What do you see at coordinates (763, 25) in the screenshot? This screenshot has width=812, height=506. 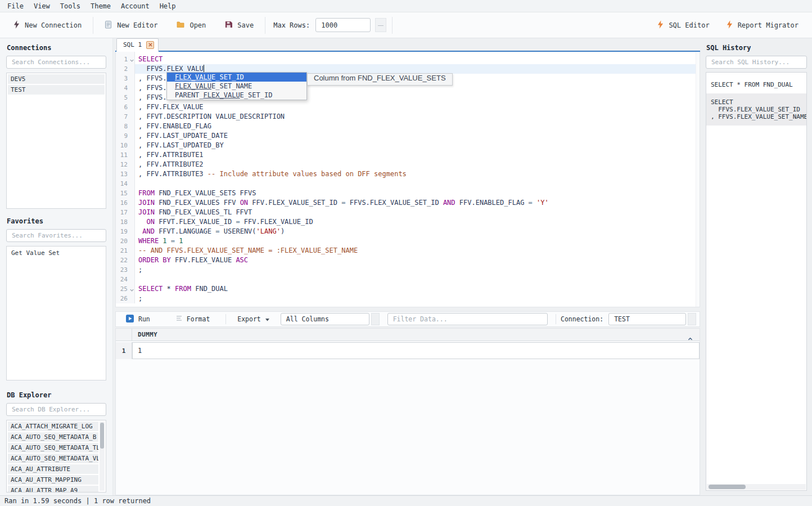 I see `report-migrator-button: Report Migrator` at bounding box center [763, 25].